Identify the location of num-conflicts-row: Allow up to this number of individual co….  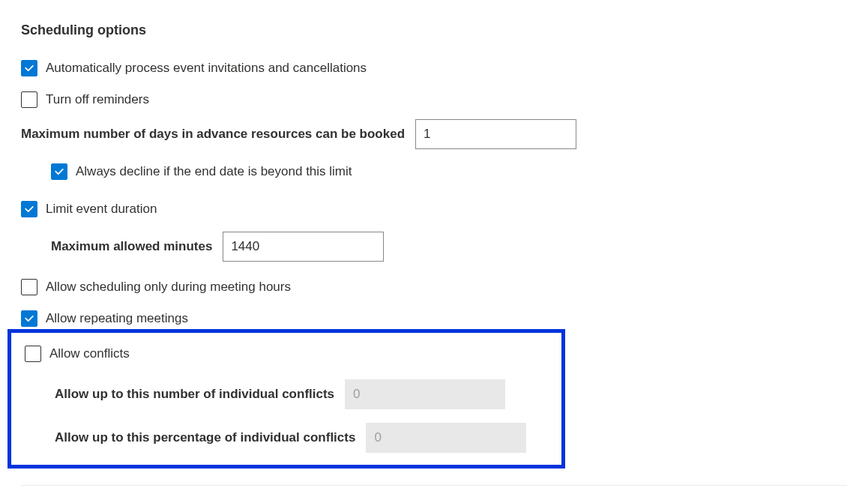
(301, 394).